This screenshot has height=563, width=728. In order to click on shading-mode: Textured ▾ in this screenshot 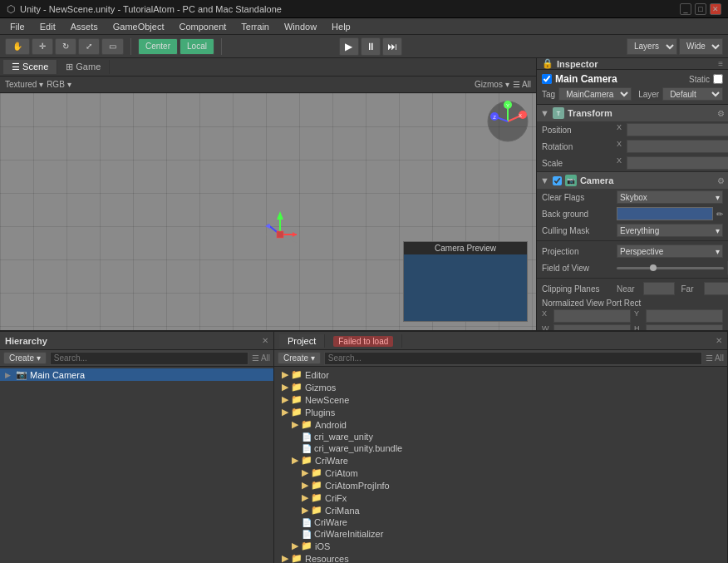, I will do `click(24, 85)`.